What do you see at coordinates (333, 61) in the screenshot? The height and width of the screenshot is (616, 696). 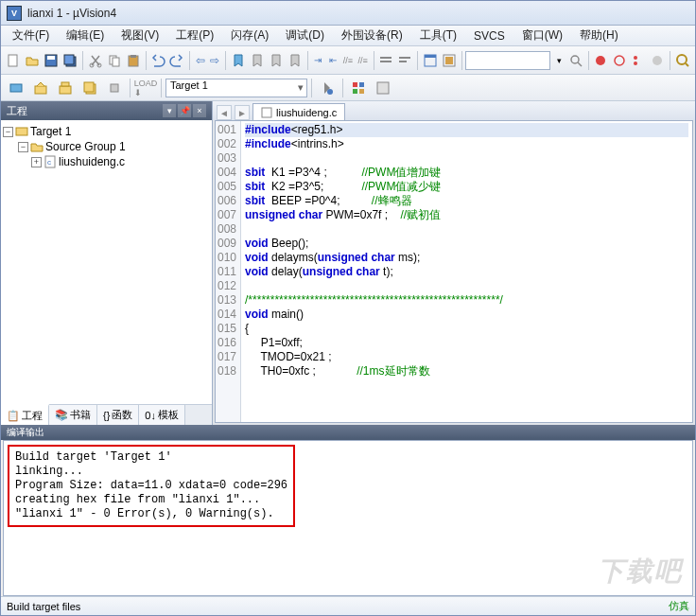 I see `outdent-button: ⇤` at bounding box center [333, 61].